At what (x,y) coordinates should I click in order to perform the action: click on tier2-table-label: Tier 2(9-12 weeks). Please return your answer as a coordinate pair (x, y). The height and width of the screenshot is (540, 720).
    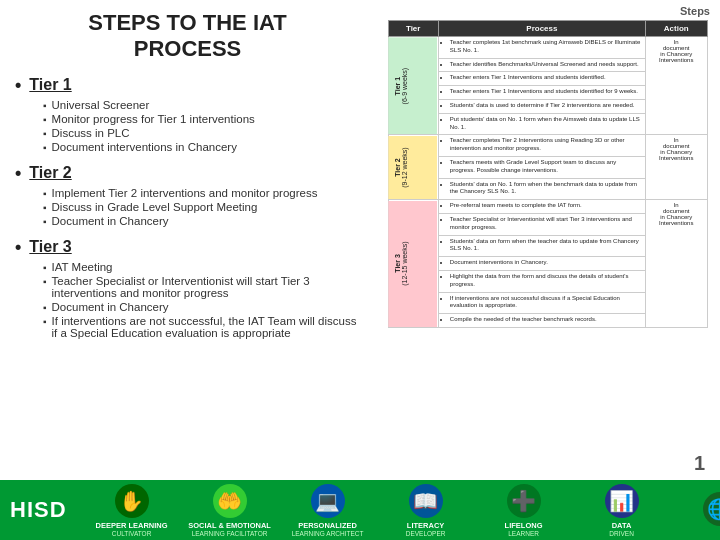
    Looking at the image, I should click on (413, 168).